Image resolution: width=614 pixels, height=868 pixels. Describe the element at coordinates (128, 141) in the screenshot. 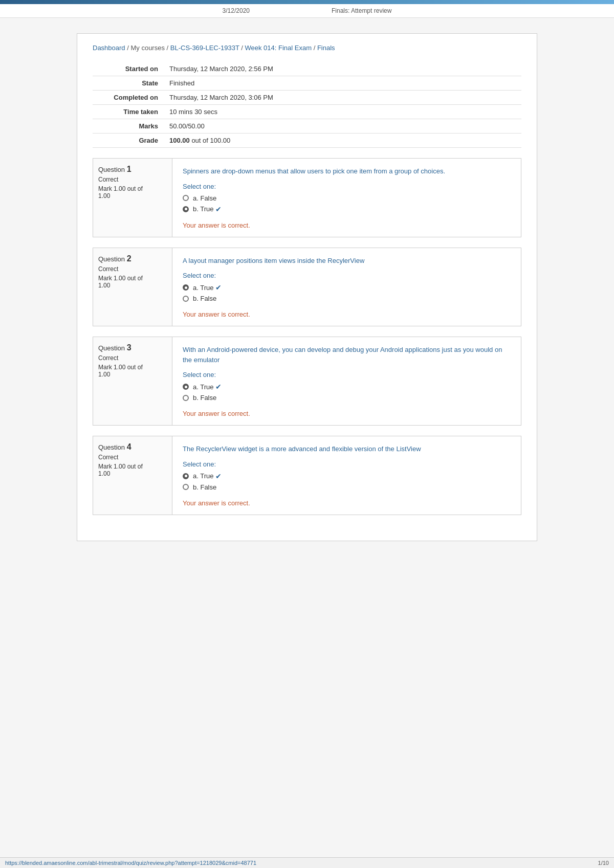

I see `grade-label: Grade` at that location.